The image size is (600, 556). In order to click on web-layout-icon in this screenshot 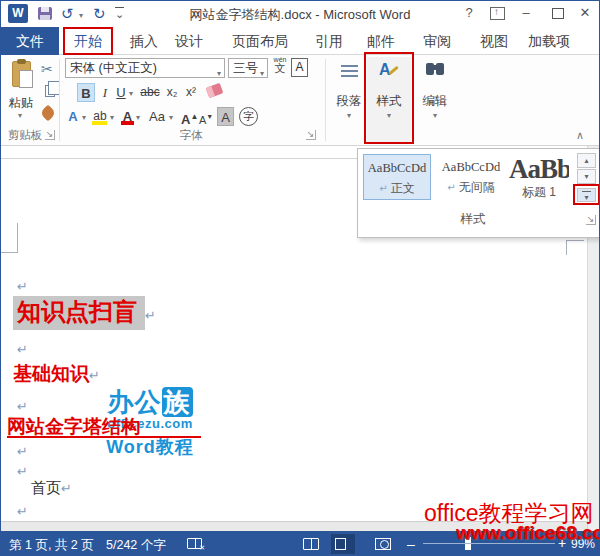, I will do `click(383, 544)`.